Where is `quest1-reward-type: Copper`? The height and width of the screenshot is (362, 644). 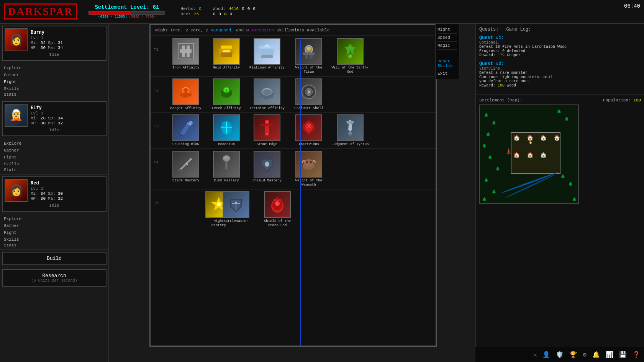
quest1-reward-type: Copper is located at coordinates (514, 55).